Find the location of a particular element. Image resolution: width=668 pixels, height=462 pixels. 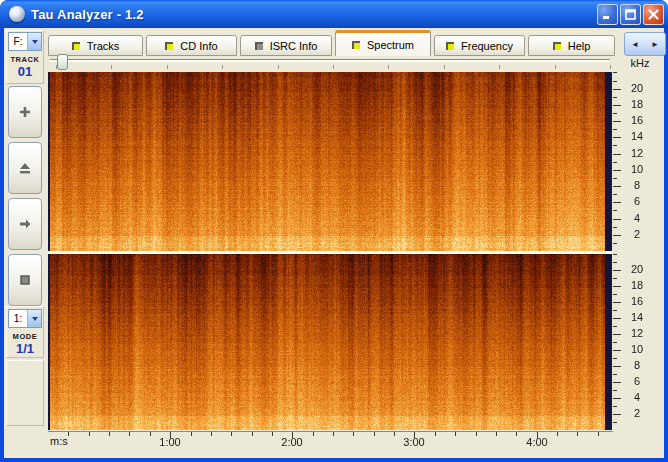

tab-label: Tracks is located at coordinates (104, 46).